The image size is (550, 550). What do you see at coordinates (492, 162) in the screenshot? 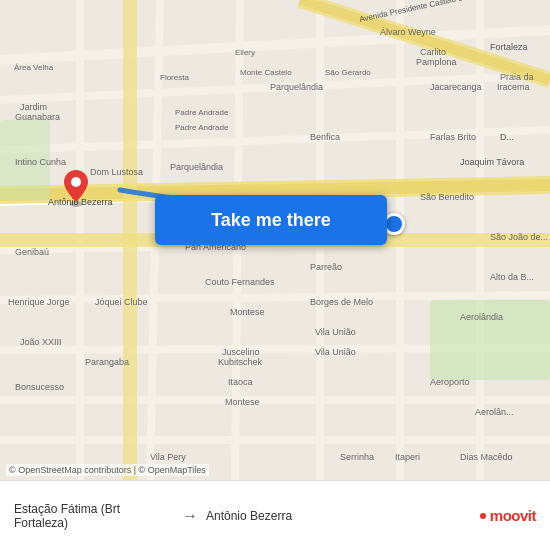
I see `svg-text: Joaquim Távora` at bounding box center [492, 162].